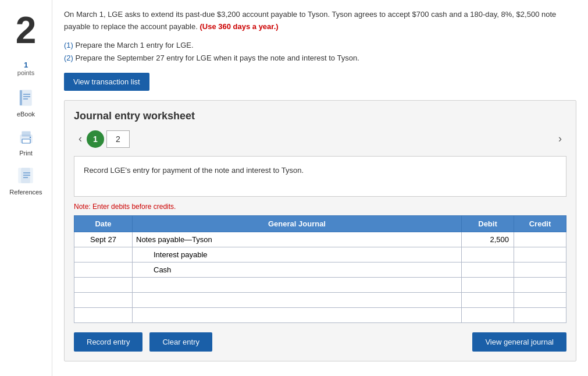 The height and width of the screenshot is (376, 588). Describe the element at coordinates (297, 224) in the screenshot. I see `col-header-journal: General Journal` at that location.